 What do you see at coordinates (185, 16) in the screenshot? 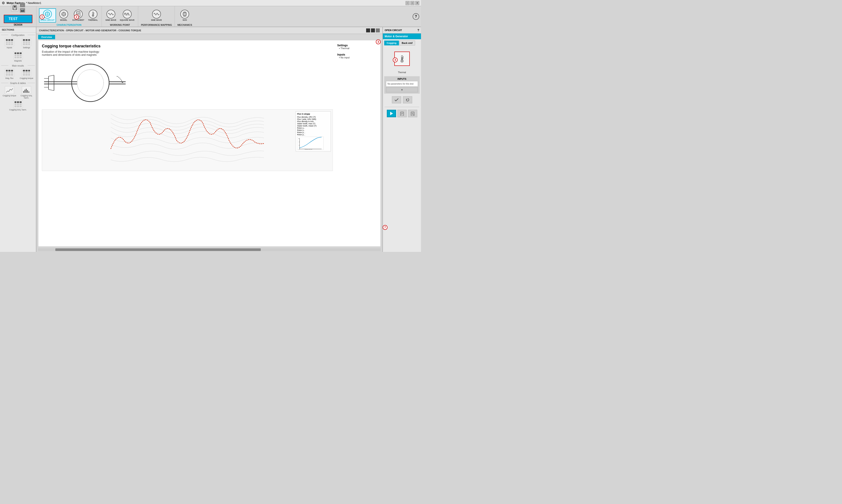
I see `mechanics-section: NVH MECHANICS` at bounding box center [185, 16].